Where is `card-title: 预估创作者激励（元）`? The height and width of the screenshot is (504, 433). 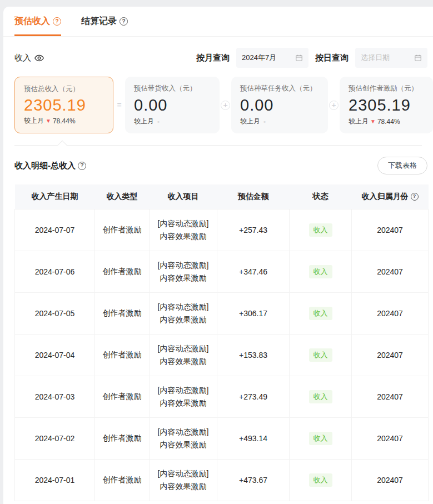
card-title: 预估创作者激励（元） is located at coordinates (386, 89).